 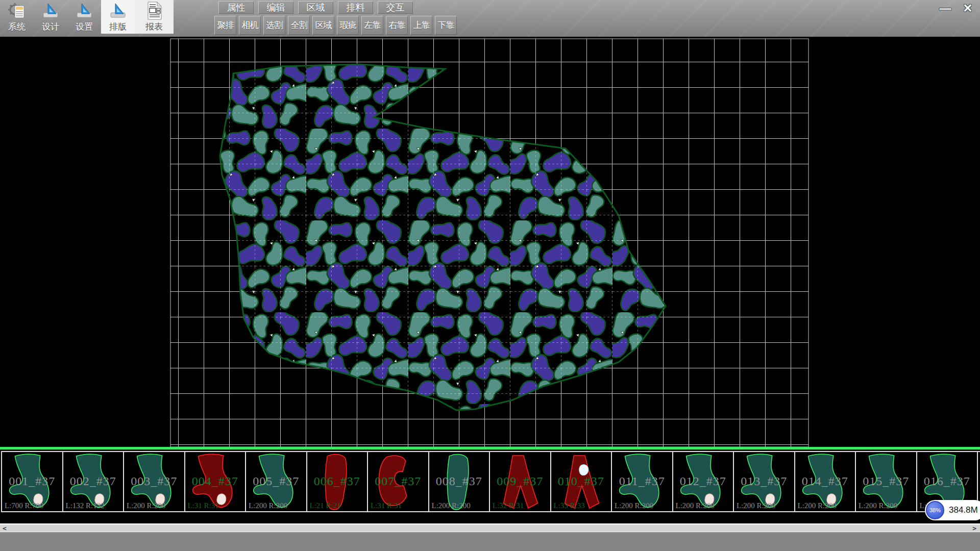 I want to click on tool-defect: 瑕疵, so click(x=348, y=26).